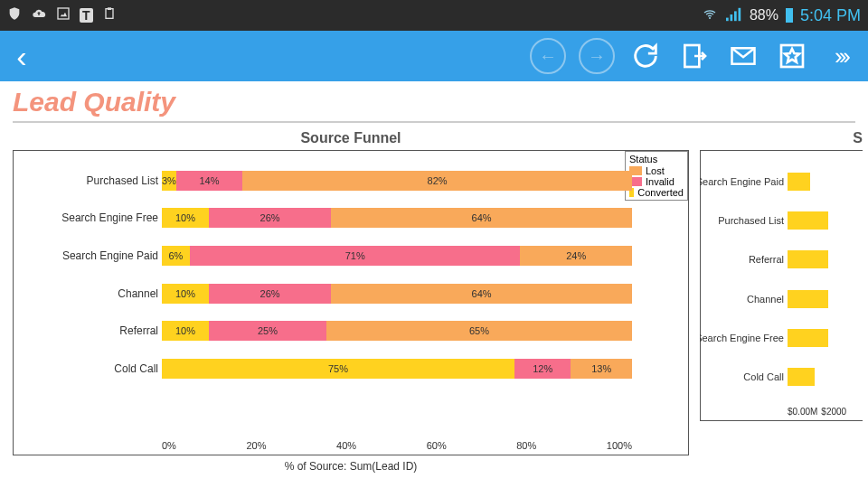  Describe the element at coordinates (710, 16) in the screenshot. I see `wifi-icon` at that location.